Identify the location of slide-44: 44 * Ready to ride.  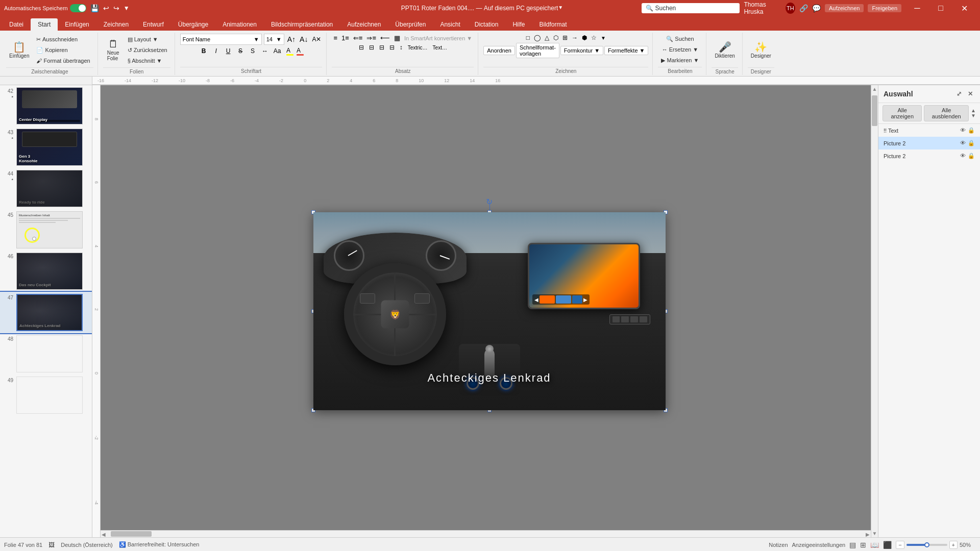
(46, 189).